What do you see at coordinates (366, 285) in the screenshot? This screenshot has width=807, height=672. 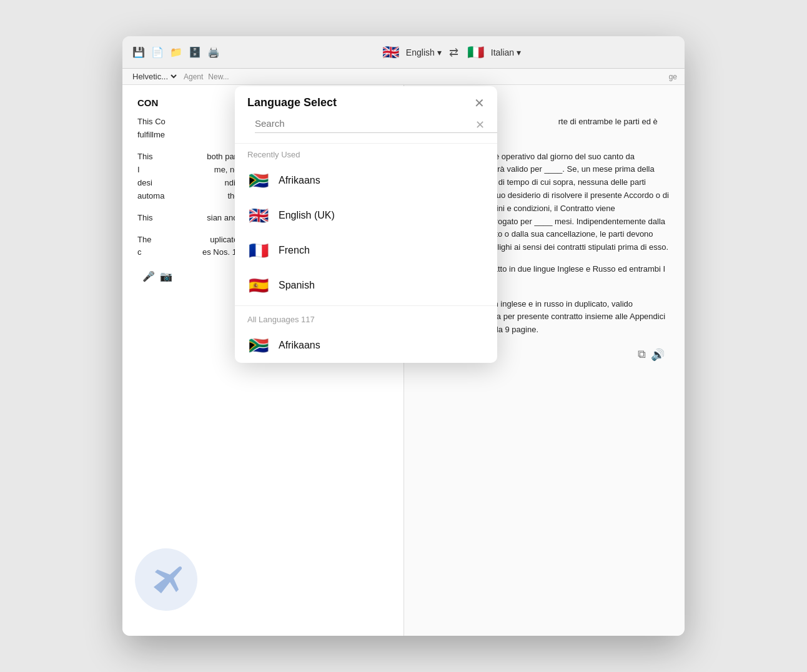 I see `lang-item-spanish-recent: 🇪🇸 Spanish` at bounding box center [366, 285].